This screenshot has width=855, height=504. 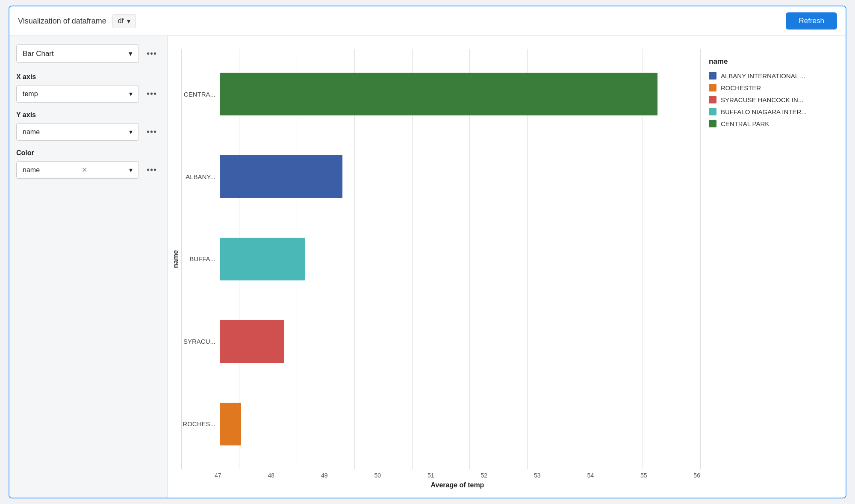 What do you see at coordinates (88, 132) in the screenshot?
I see `y-axis-row: name ▾ •••` at bounding box center [88, 132].